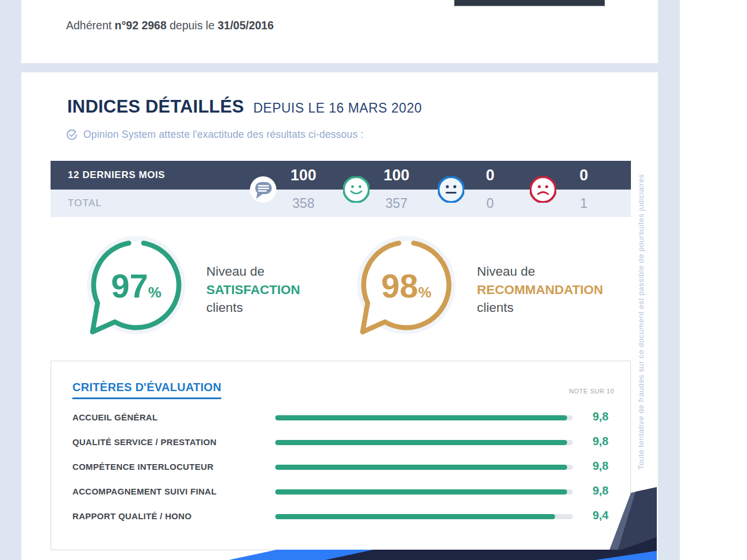 Image resolution: width=747 pixels, height=560 pixels. What do you see at coordinates (156, 107) in the screenshot?
I see `section-title: INDICES DÉTAILLÉS` at bounding box center [156, 107].